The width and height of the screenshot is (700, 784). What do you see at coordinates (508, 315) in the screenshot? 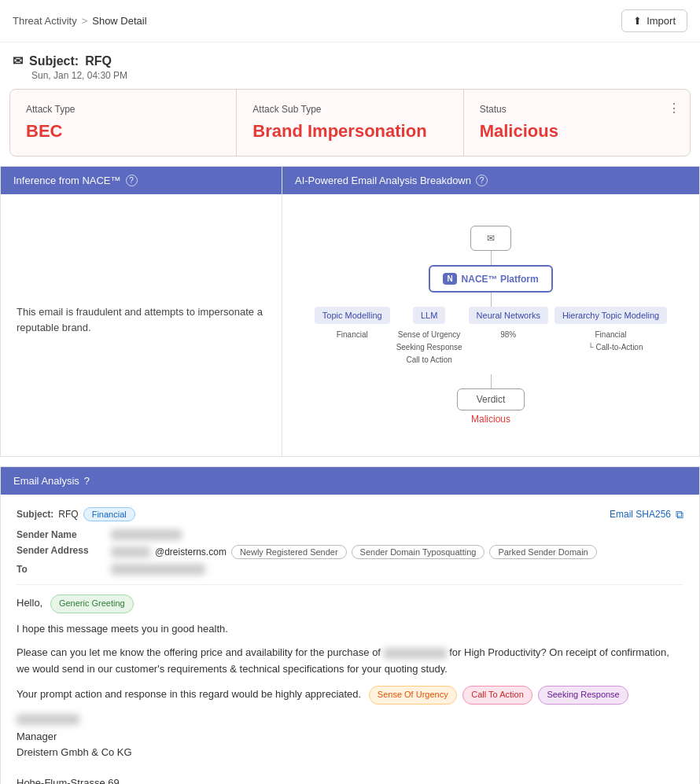
I see `diag-method-nn-label: Neural Networks` at bounding box center [508, 315].